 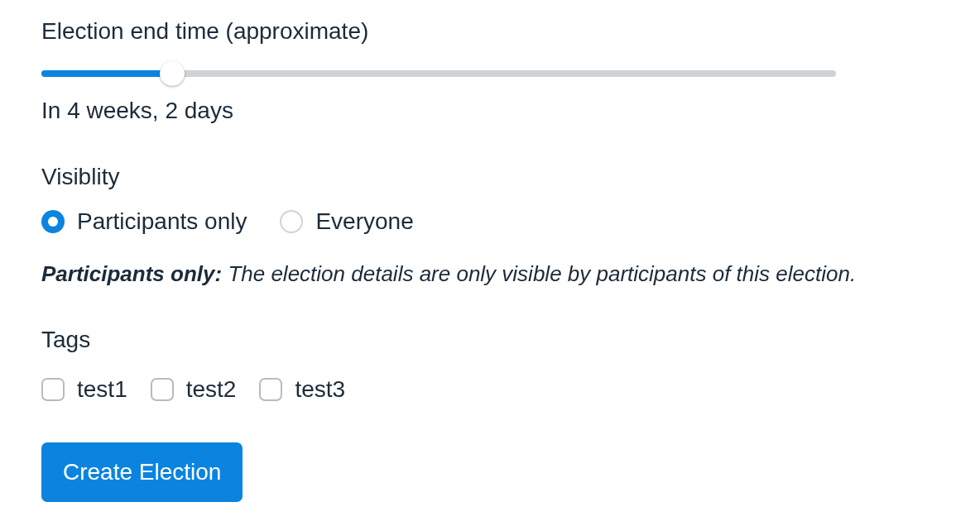 I want to click on tag-label: test2, so click(x=212, y=390).